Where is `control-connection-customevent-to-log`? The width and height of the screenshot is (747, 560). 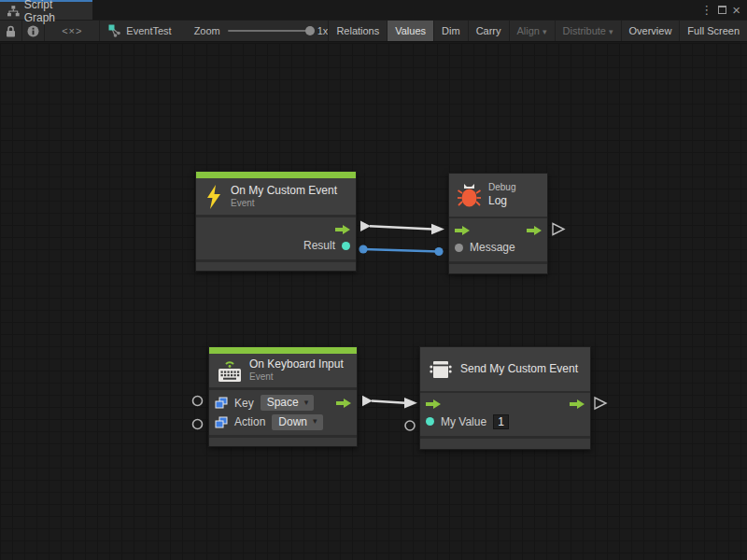 control-connection-customevent-to-log is located at coordinates (402, 228).